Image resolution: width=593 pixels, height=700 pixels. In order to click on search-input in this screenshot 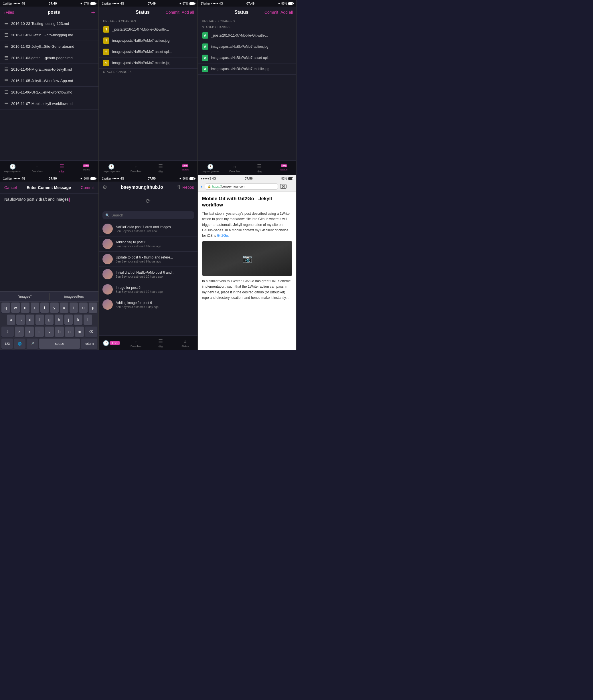, I will do `click(151, 215)`.